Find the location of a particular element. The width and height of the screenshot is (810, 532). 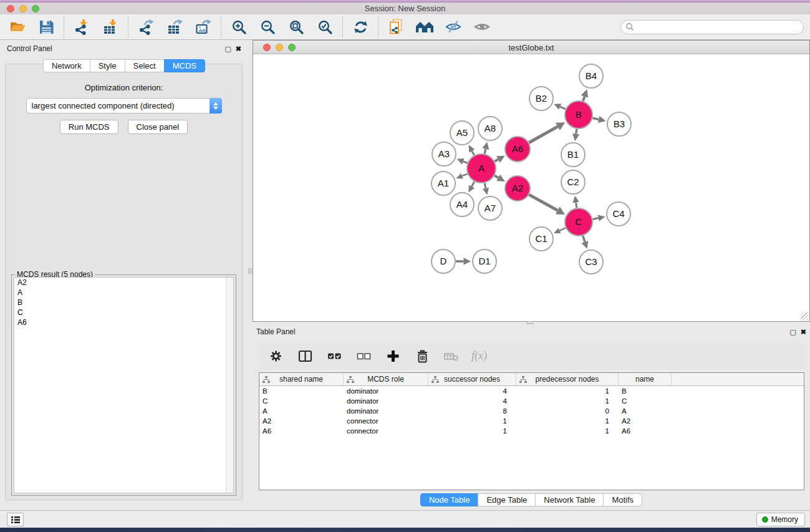

show-all-icon is located at coordinates (482, 27).